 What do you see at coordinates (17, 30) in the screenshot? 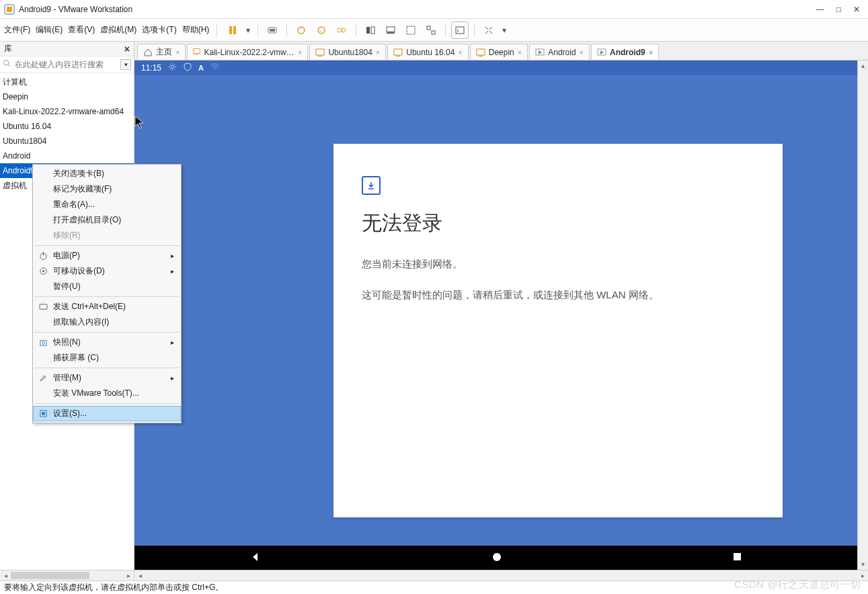
I see `menu-file: 文件(F)` at bounding box center [17, 30].